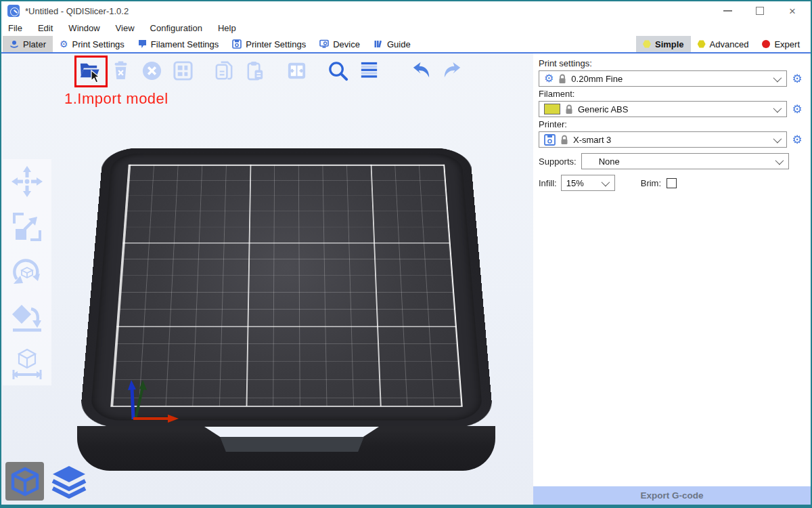 The image size is (812, 508). Describe the element at coordinates (69, 482) in the screenshot. I see `layers-stack-icon` at that location.